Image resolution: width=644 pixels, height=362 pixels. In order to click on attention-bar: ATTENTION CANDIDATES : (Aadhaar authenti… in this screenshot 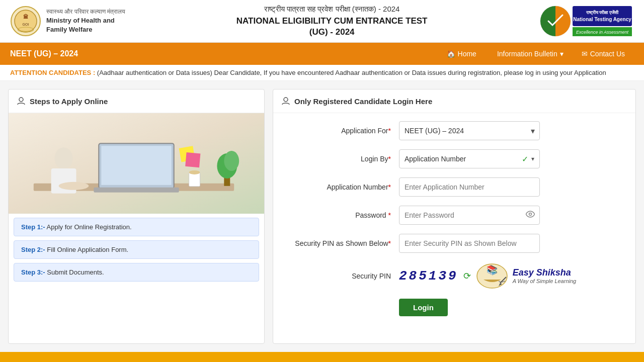, I will do `click(322, 73)`.